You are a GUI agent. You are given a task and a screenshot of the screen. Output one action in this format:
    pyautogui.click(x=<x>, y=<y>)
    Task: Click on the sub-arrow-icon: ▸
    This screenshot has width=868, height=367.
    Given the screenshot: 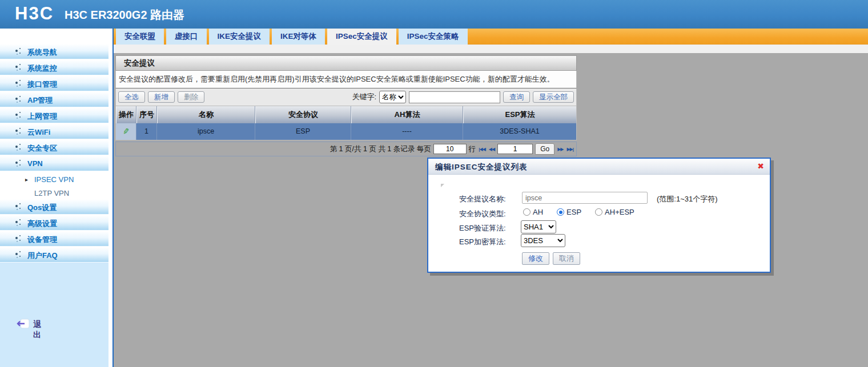 What is the action you would take?
    pyautogui.click(x=26, y=179)
    